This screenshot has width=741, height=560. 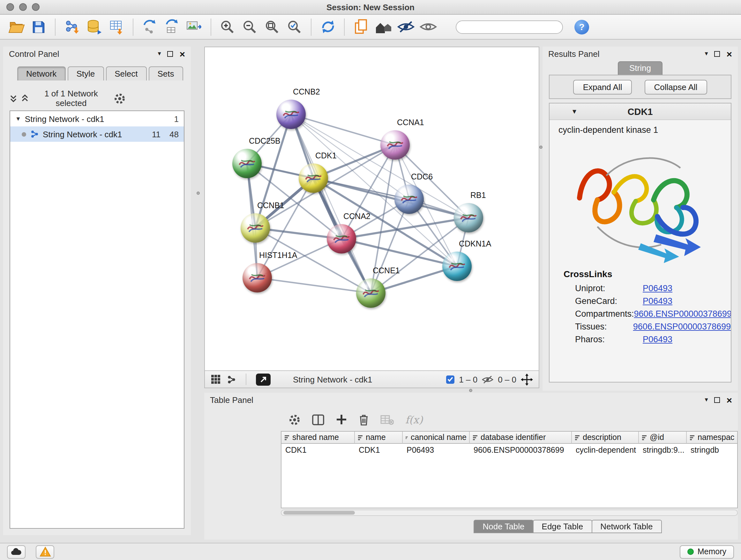 What do you see at coordinates (663, 438) in the screenshot?
I see `column-header--id: @id` at bounding box center [663, 438].